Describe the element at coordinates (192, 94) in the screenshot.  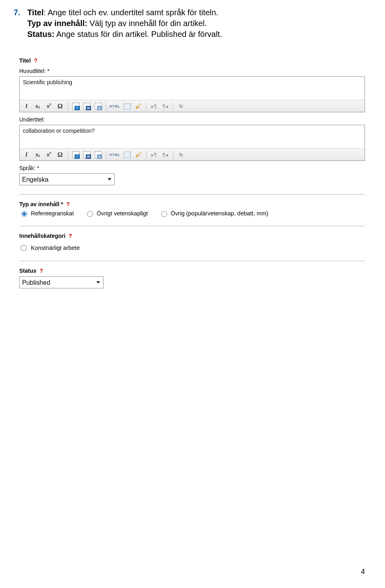
I see `huvudtitel-editor: Scientific publishing I x2 x2 Ω T W a HT…` at that location.